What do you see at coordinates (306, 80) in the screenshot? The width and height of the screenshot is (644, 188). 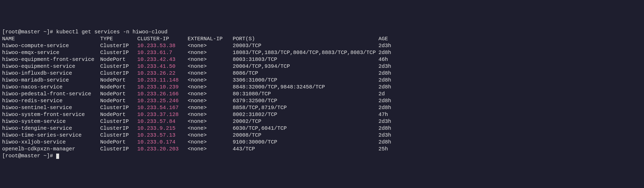 I see `service-ports: 3306:31000/TCP` at bounding box center [306, 80].